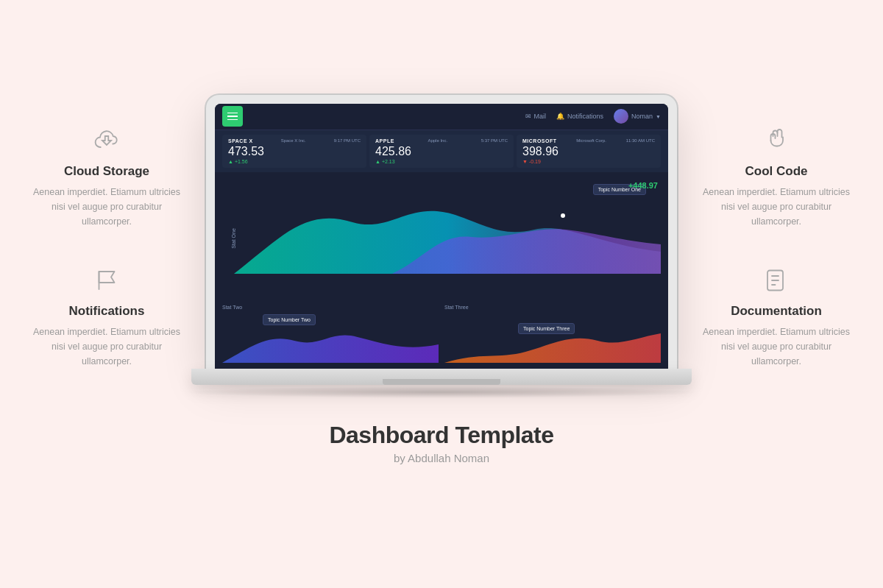  Describe the element at coordinates (589, 162) in the screenshot. I see `ticker-microsoft-change: ▼ -0.19` at that location.